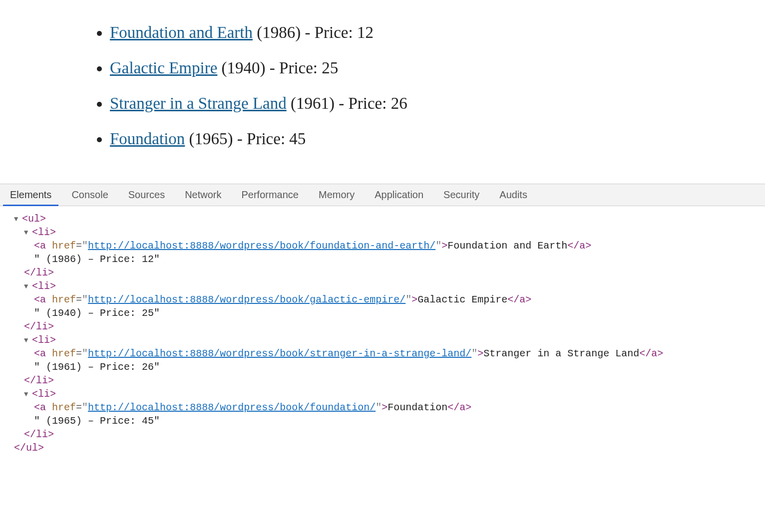 The width and height of the screenshot is (765, 532). I want to click on tab-memory: Memory, so click(337, 195).